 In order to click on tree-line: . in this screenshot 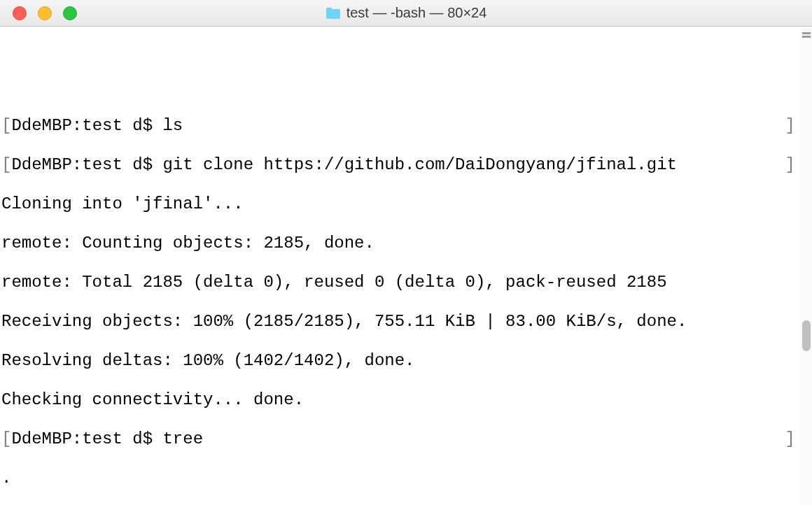, I will do `click(407, 478)`.